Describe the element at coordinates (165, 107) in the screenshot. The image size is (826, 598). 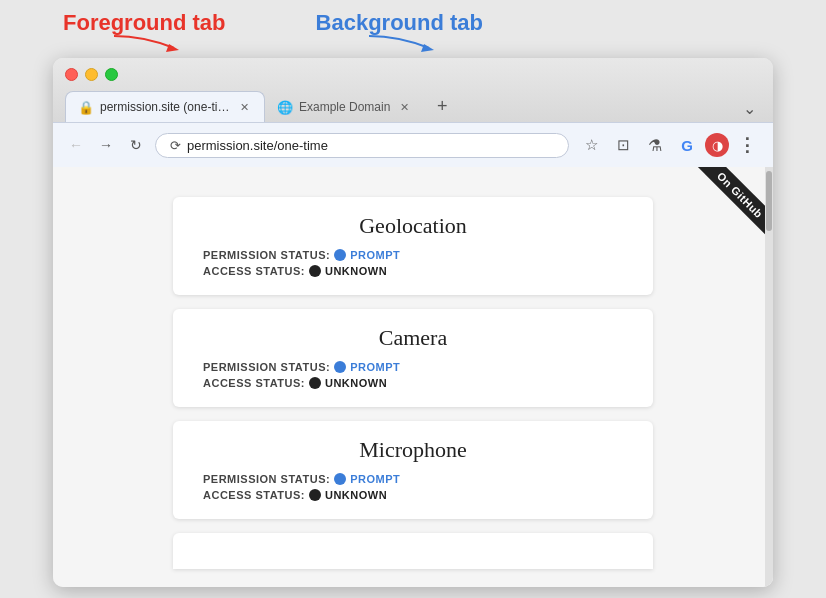
I see `tab1-title: permission.site (one-time)` at that location.